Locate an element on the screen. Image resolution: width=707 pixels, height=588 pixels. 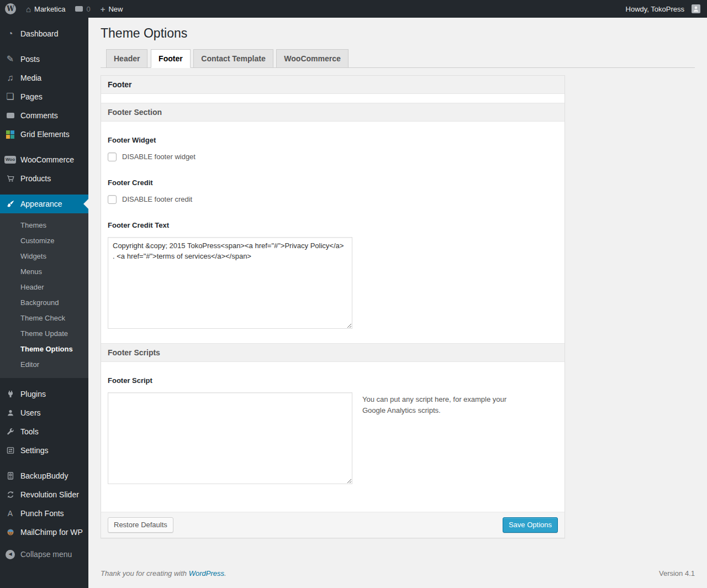
sidebar-item-mailchimp: MailChimp for WP is located at coordinates (44, 532).